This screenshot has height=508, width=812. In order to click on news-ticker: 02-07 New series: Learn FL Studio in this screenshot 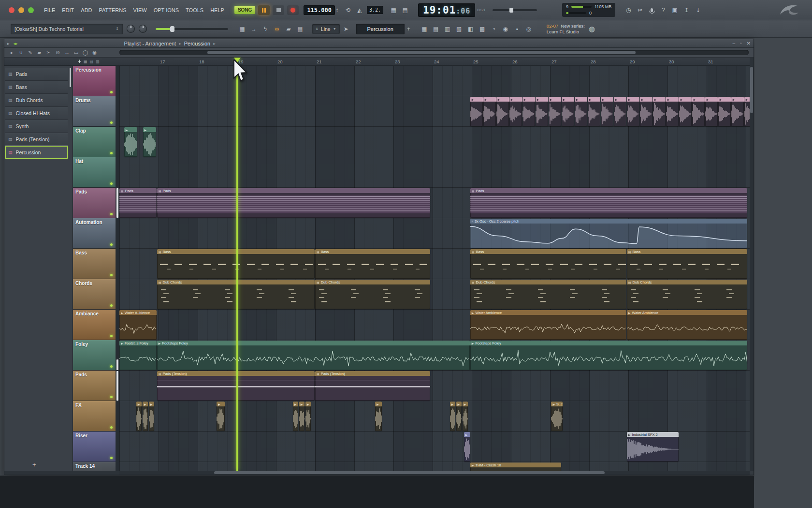, I will do `click(566, 29)`.